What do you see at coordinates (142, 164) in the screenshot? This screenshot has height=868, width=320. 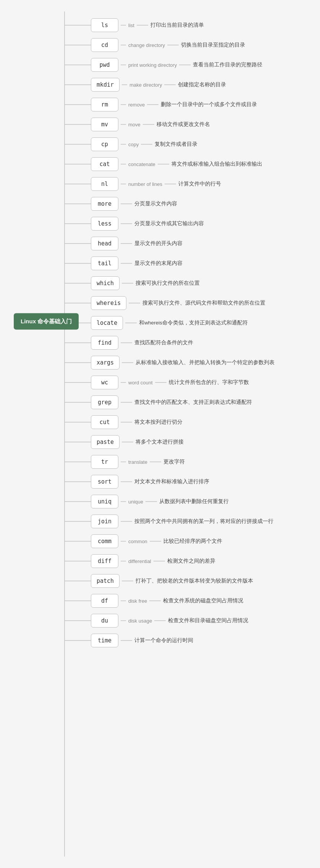 I see `cmd-fullname: concatenate` at bounding box center [142, 164].